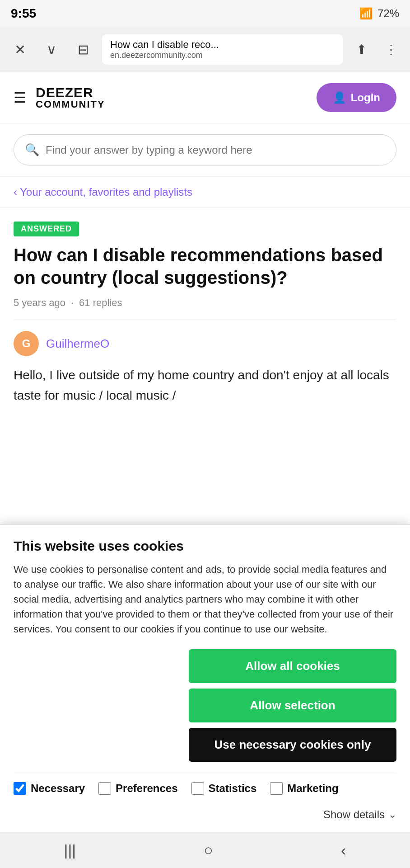 The width and height of the screenshot is (410, 868). What do you see at coordinates (20, 50) in the screenshot?
I see `close-tab-button: ✕` at bounding box center [20, 50].